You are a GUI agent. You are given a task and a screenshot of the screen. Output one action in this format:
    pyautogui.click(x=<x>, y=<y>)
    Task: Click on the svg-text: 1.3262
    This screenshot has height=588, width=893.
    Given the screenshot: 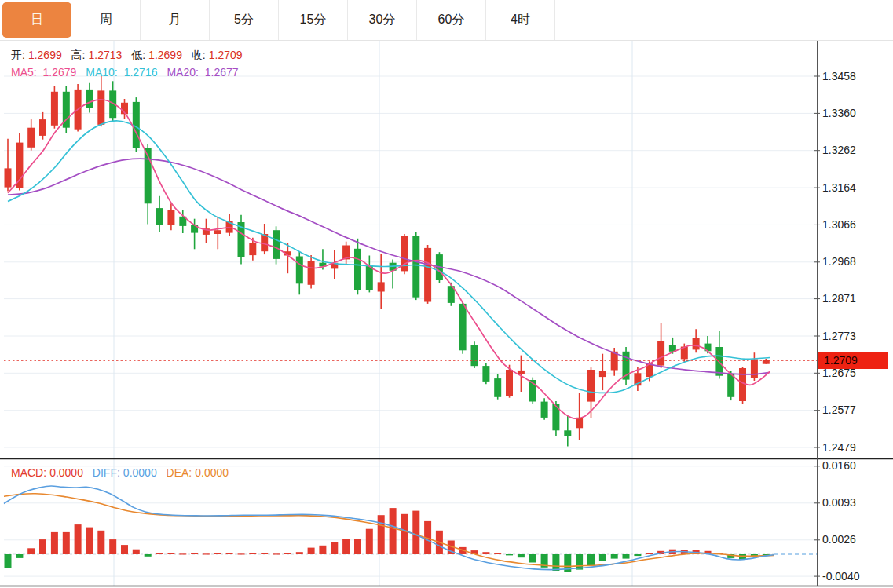 What is the action you would take?
    pyautogui.click(x=839, y=150)
    